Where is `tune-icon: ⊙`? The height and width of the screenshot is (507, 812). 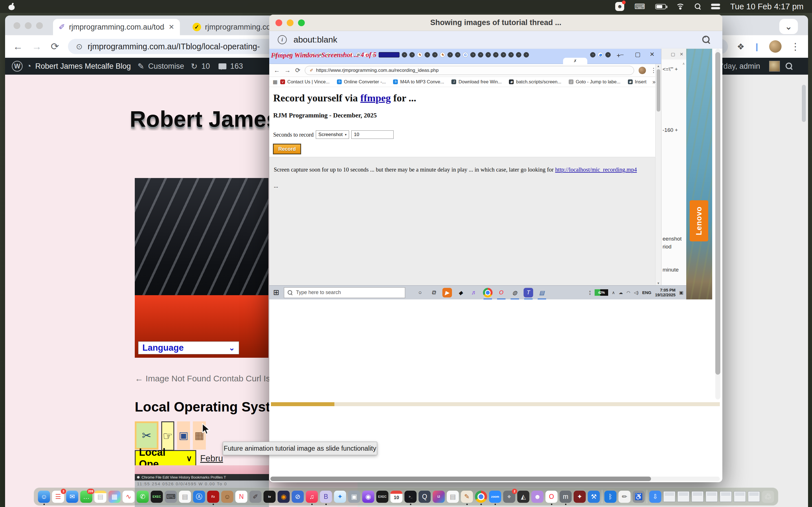
tune-icon: ⊙ is located at coordinates (79, 47).